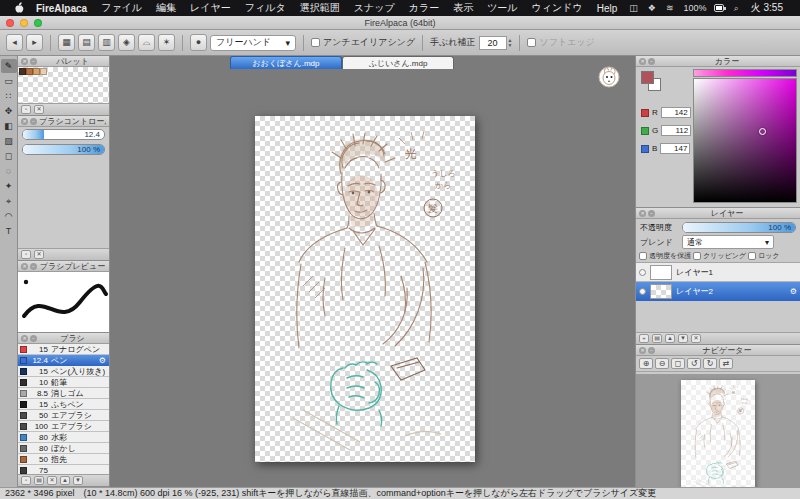 Image resolution: width=800 pixels, height=499 pixels. What do you see at coordinates (34, 42) in the screenshot?
I see `redo-button: ▸` at bounding box center [34, 42].